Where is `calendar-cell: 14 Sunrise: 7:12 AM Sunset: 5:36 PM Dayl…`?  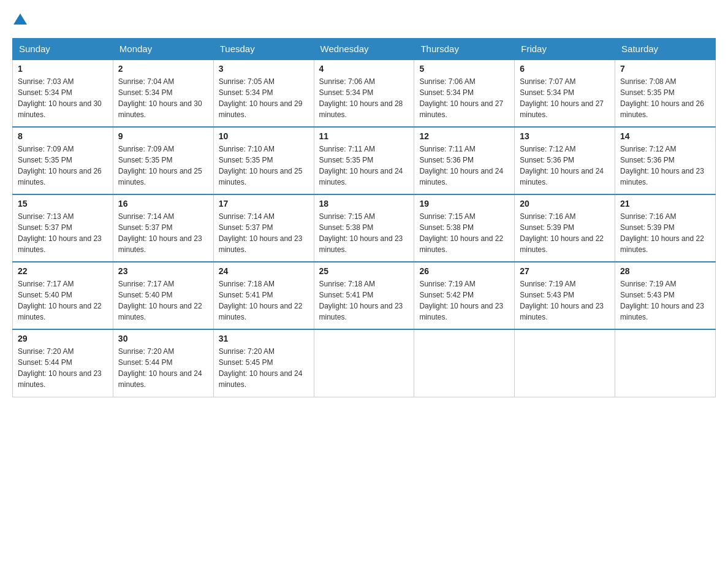
calendar-cell: 14 Sunrise: 7:12 AM Sunset: 5:36 PM Dayl… is located at coordinates (665, 161).